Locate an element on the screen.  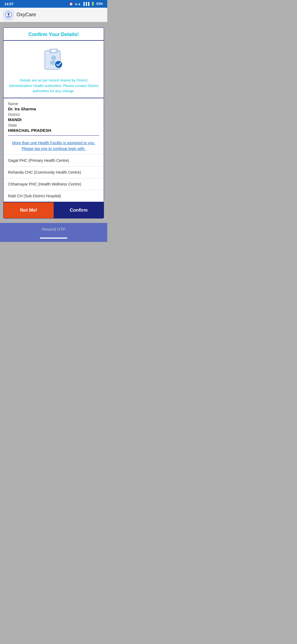
status-bar: 14:57 ⏰ ▲▲ ▐▐▐ 🔋 53% is located at coordinates (54, 4).